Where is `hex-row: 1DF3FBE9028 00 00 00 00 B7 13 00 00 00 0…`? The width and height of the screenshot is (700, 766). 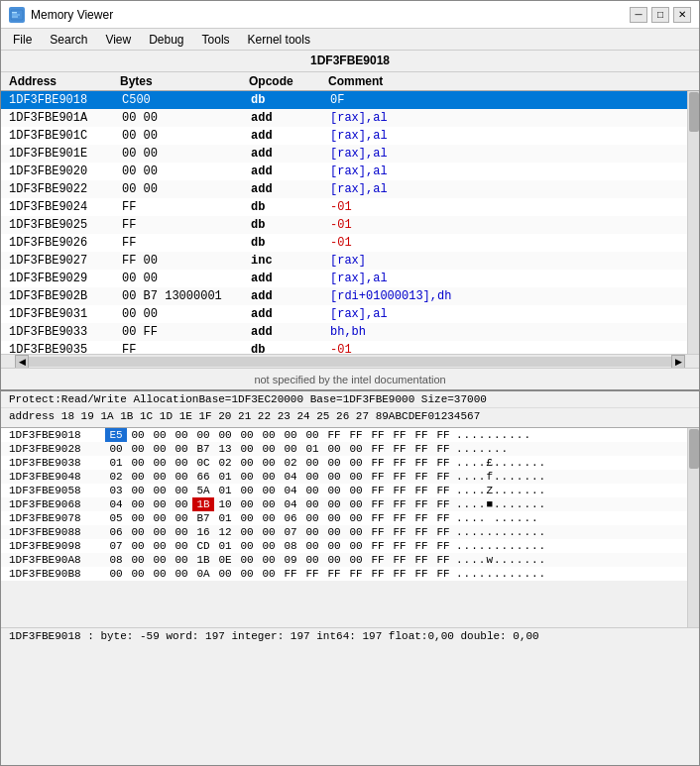 hex-row: 1DF3FBE9028 00 00 00 00 B7 13 00 00 00 0… is located at coordinates (350, 449).